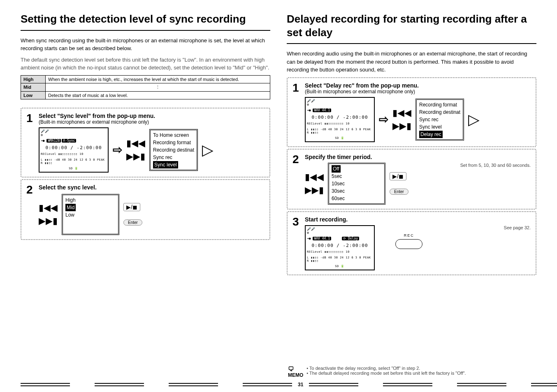 Image resolution: width=557 pixels, height=392 pixels. What do you see at coordinates (518, 228) in the screenshot?
I see `see-page-note: See page 32.` at bounding box center [518, 228].